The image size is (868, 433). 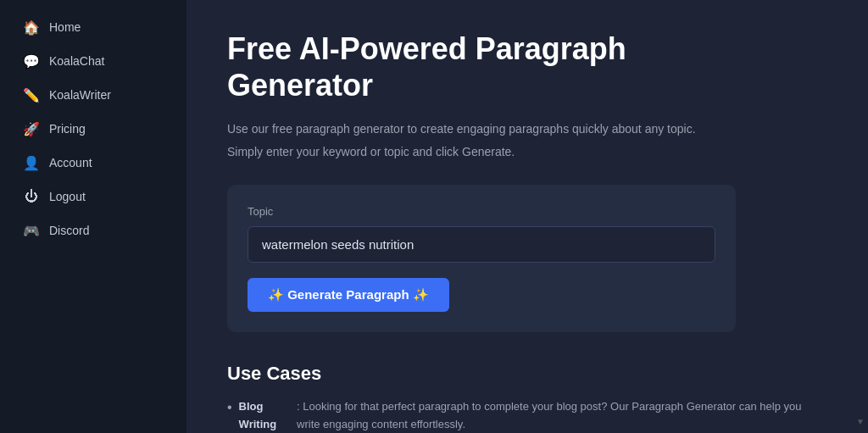 What do you see at coordinates (93, 197) in the screenshot?
I see `sidebar-item-logout: ⏻Logout` at bounding box center [93, 197].